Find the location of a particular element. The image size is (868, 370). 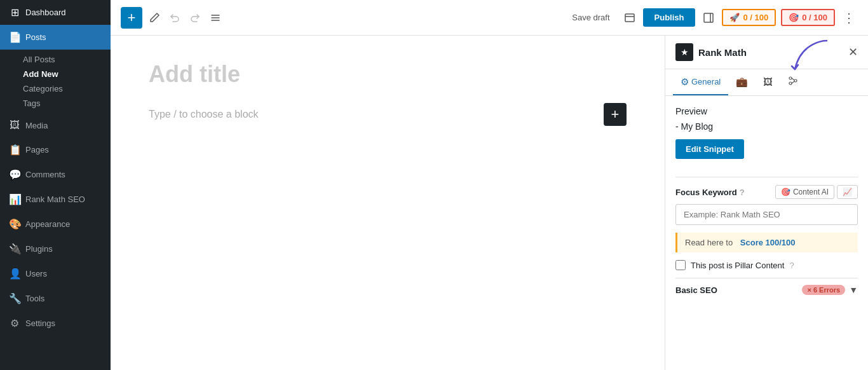

trend-button: 📈 is located at coordinates (848, 192).